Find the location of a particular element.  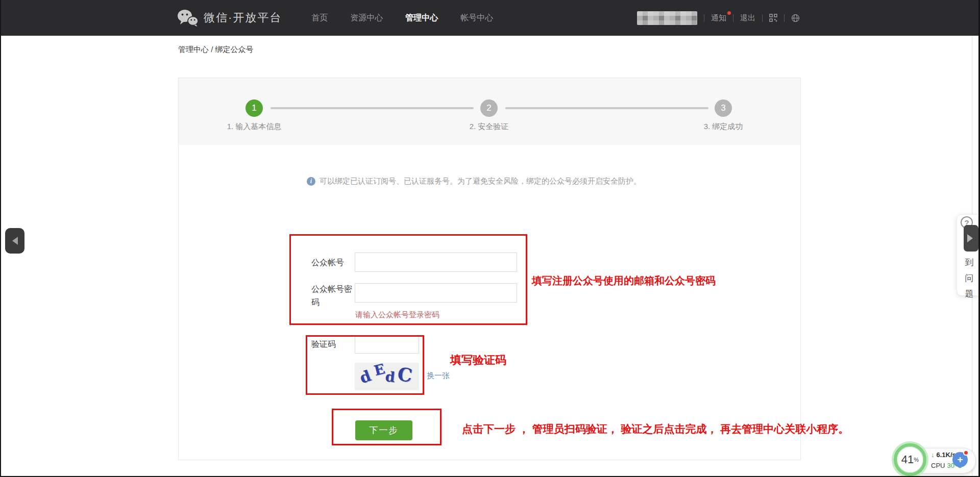

captcha-input is located at coordinates (387, 344).